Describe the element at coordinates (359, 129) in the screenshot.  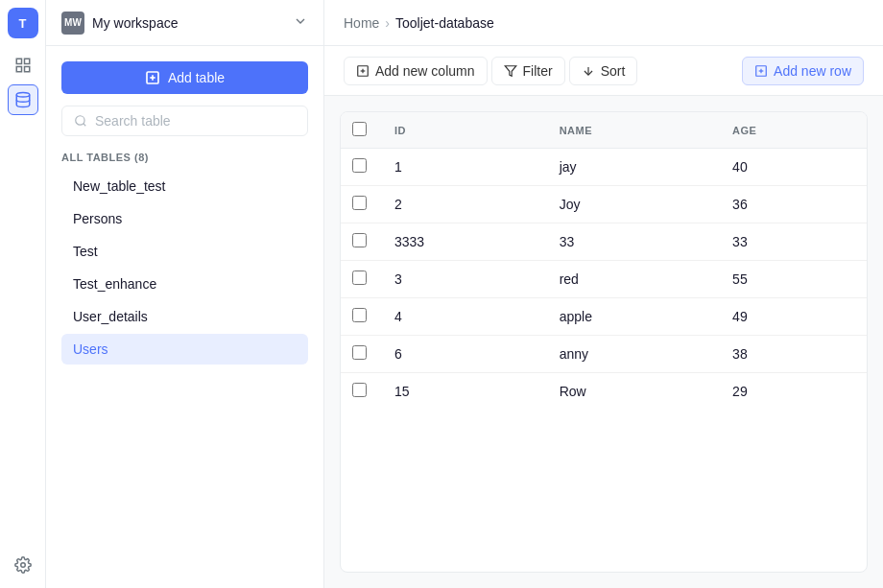
I see `select-all-checkbox` at that location.